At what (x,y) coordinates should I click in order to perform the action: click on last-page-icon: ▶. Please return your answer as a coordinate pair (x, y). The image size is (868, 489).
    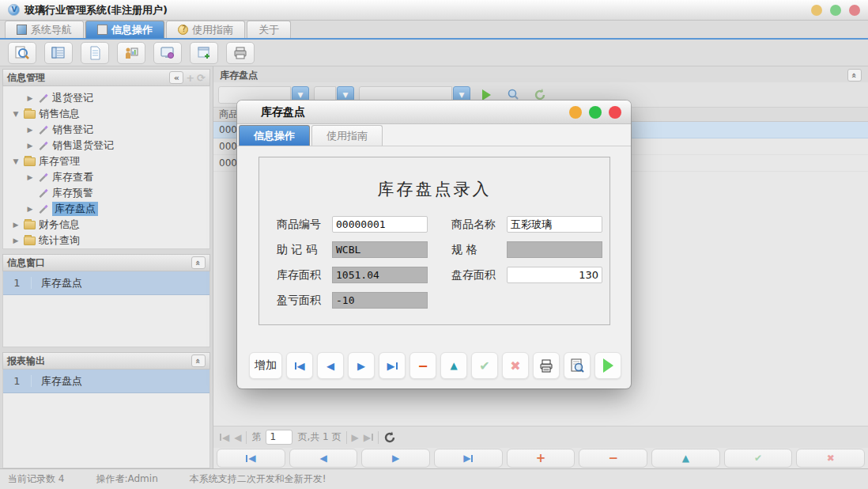
    Looking at the image, I should click on (368, 438).